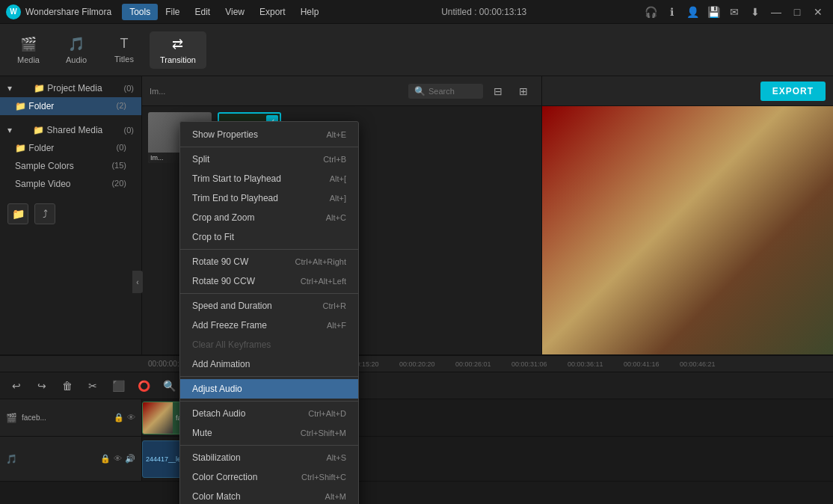  I want to click on tl-zoom-button: ⭕, so click(144, 386).